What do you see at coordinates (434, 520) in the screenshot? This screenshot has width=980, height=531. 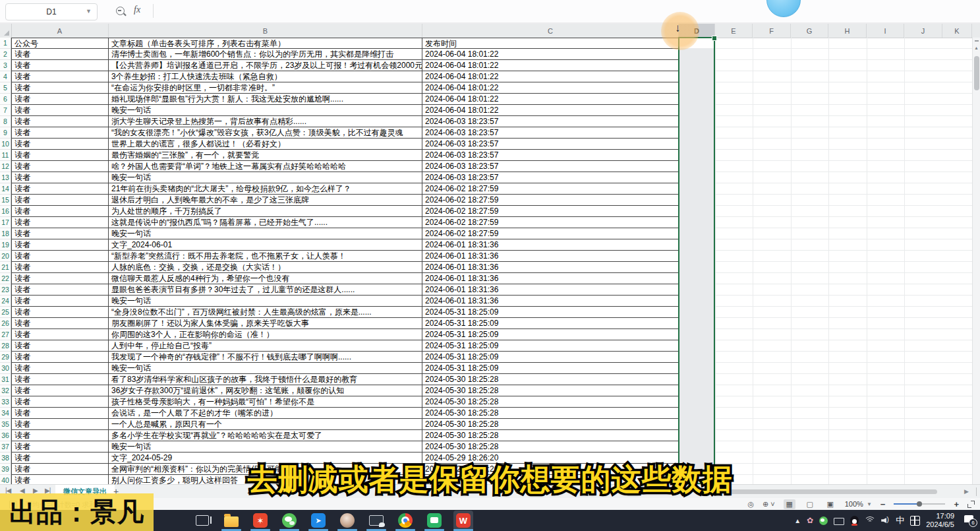 I see `green-chat-button` at bounding box center [434, 520].